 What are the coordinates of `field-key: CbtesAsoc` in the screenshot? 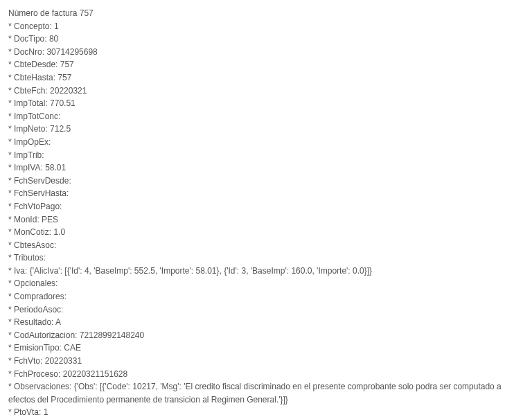 It's located at (34, 245).